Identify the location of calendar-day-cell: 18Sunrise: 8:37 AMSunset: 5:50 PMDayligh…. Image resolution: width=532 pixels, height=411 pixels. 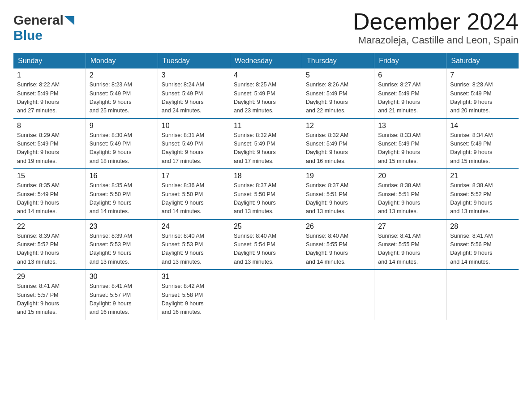
(266, 194).